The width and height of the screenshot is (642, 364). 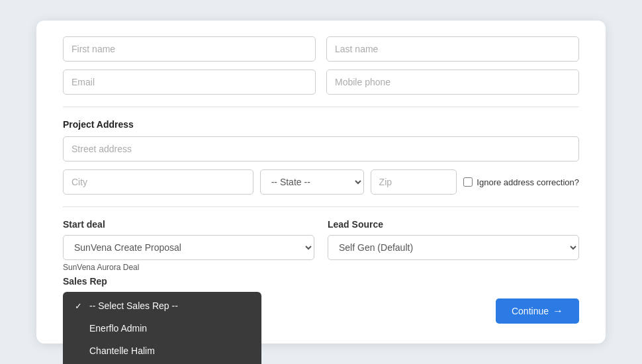 What do you see at coordinates (312, 182) in the screenshot?
I see `state-select: -- State -- AL AK AZ CA TX` at bounding box center [312, 182].